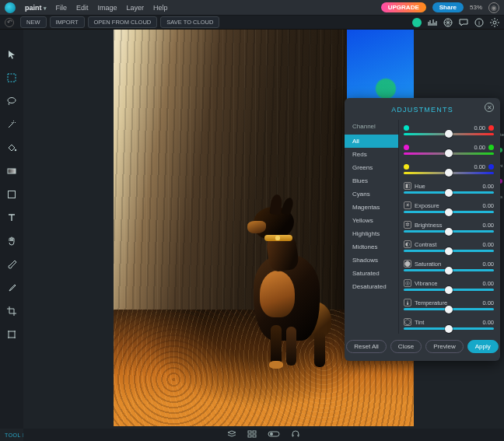 The height and width of the screenshot is (441, 504). Describe the element at coordinates (62, 8) in the screenshot. I see `menu-file: File` at that location.